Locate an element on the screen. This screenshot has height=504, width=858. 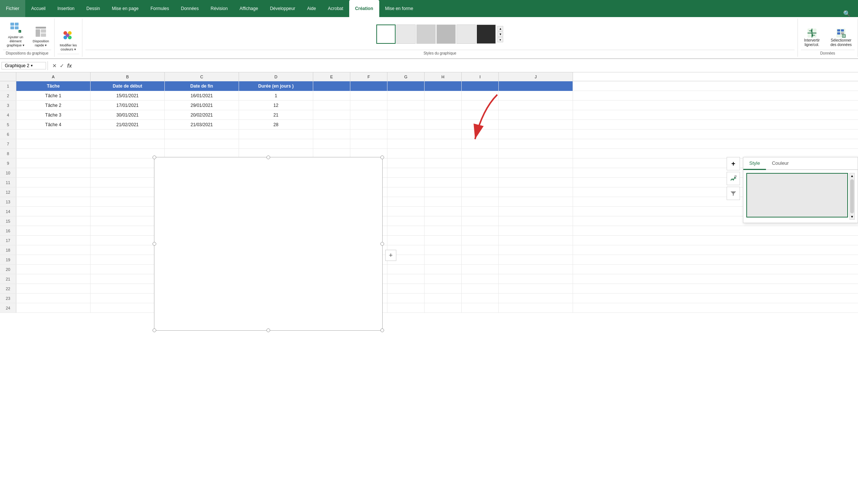
cell: 28 is located at coordinates (276, 125).